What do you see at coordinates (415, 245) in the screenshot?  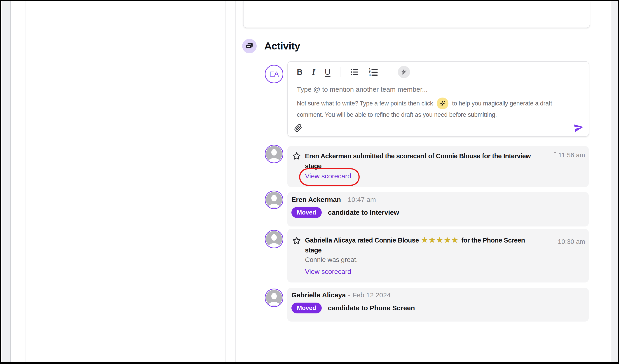 I see `activity-title: Gabriella Alicaya rated Connie Blouse ★★…` at bounding box center [415, 245].